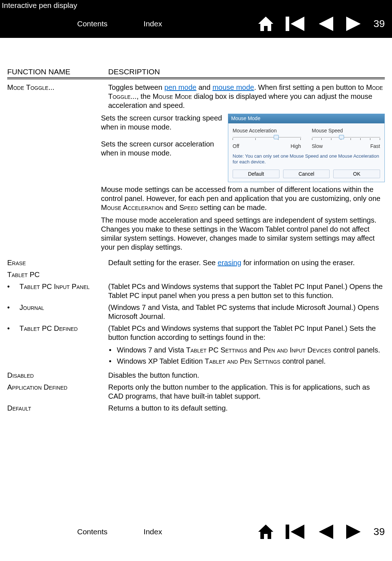  I want to click on fn-tpc-input: Tablet PC Input Panel, so click(55, 291).